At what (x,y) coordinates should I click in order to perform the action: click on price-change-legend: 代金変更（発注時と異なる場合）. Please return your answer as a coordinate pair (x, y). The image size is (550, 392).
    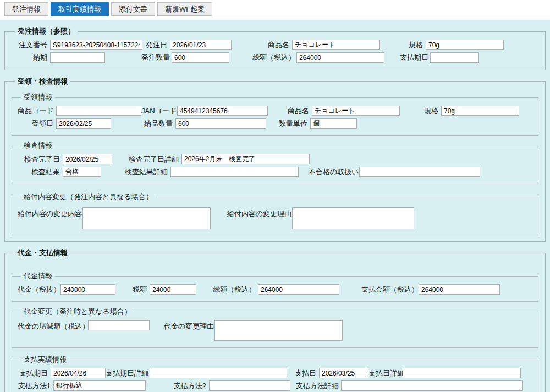
    Looking at the image, I should click on (78, 312).